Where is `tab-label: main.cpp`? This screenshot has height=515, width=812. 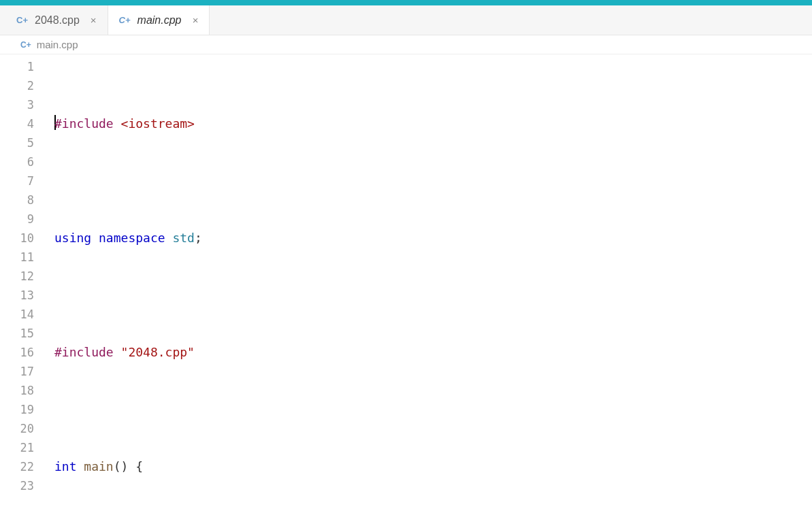
tab-label: main.cpp is located at coordinates (159, 20).